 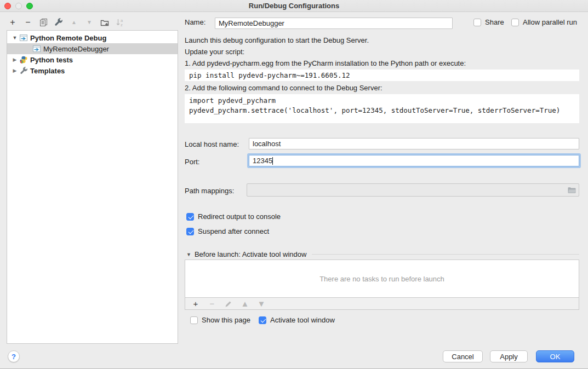 What do you see at coordinates (302, 320) in the screenshot?
I see `activate-tool-window-label: Activate tool window` at bounding box center [302, 320].